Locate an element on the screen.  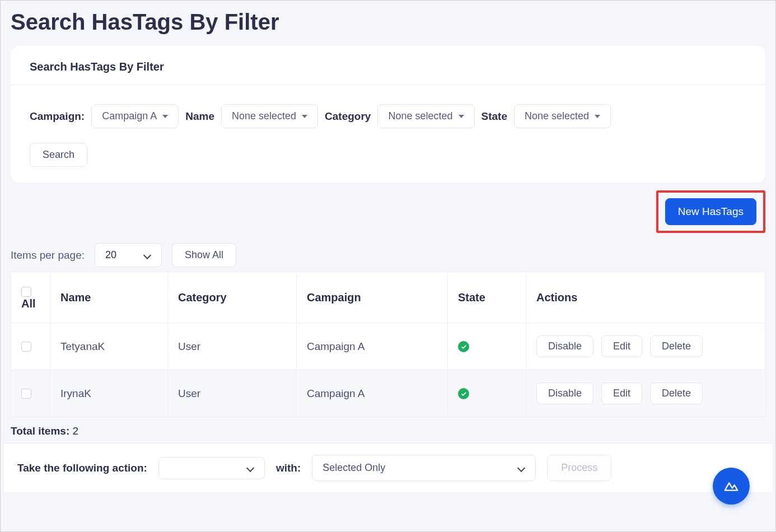
bulk-action-label: Take the following action: is located at coordinates (82, 468).